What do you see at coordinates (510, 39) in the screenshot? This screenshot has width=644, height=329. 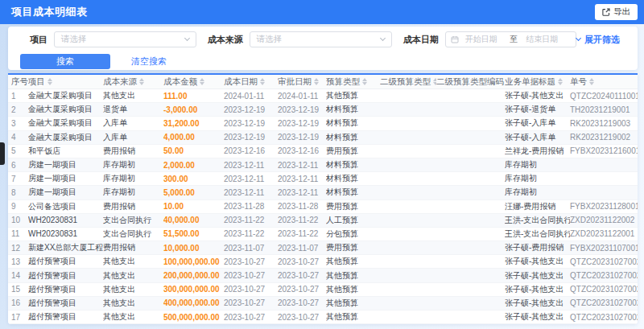 I see `date-range-picker: 开始日期 至 结束日期` at bounding box center [510, 39].